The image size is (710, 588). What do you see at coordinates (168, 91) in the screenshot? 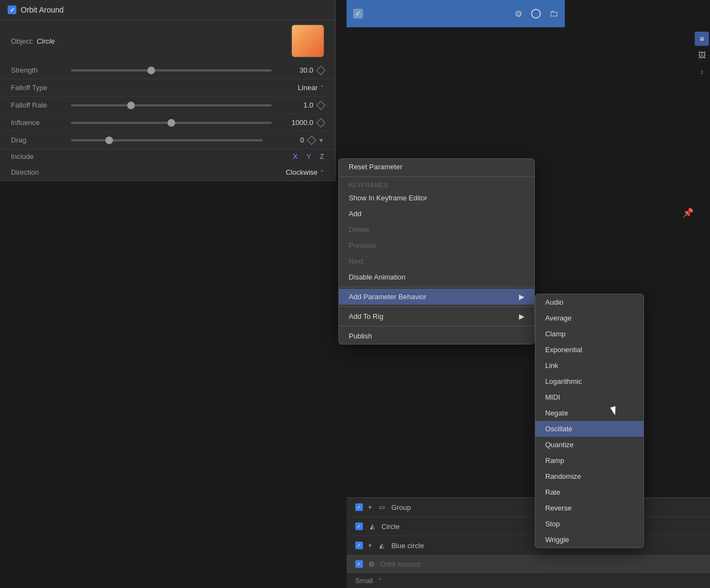
I see `left-panel: Orbit Around Object: Circle Strength 30.…` at bounding box center [168, 91].